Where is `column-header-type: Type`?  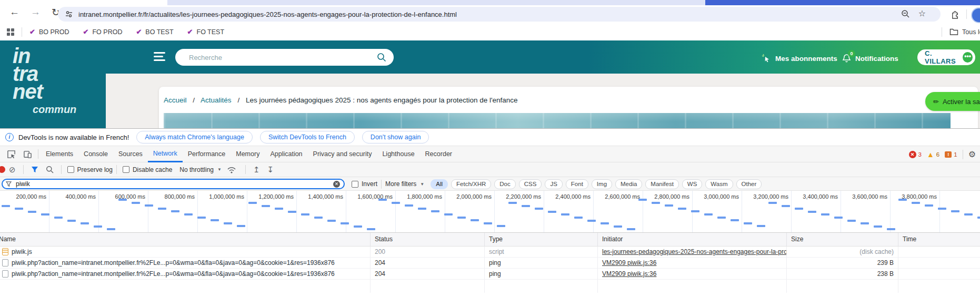
column-header-type: Type is located at coordinates (541, 240).